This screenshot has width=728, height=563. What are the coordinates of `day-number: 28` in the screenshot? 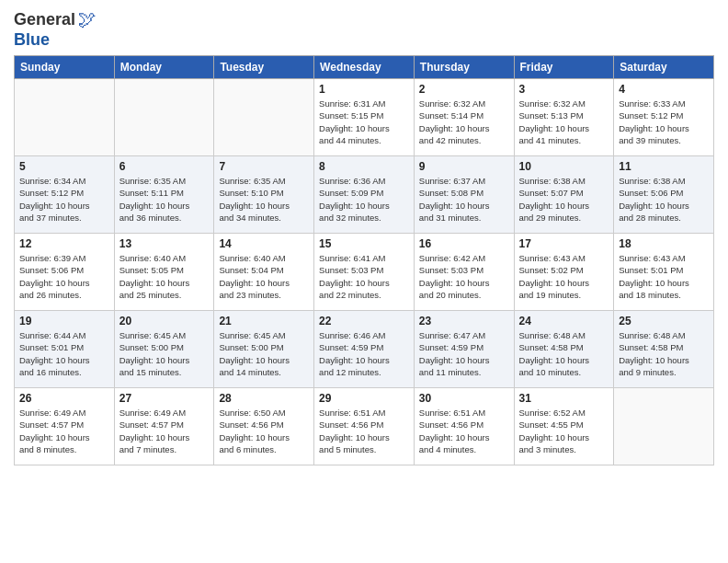 It's located at (264, 398).